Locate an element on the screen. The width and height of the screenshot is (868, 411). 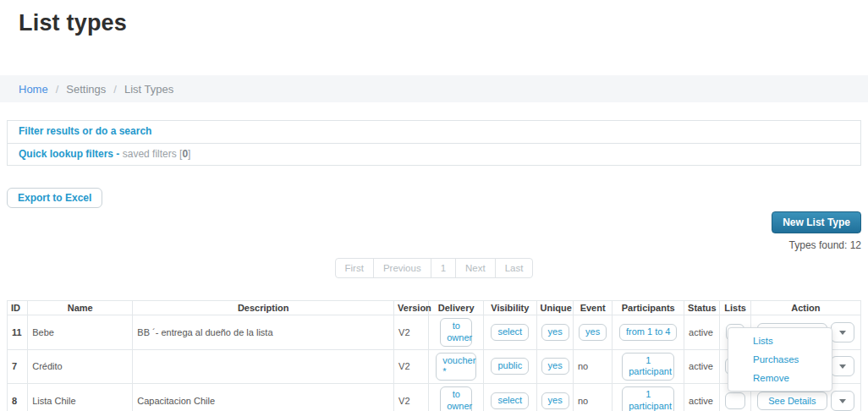
column-header-version: Version is located at coordinates (411, 308).